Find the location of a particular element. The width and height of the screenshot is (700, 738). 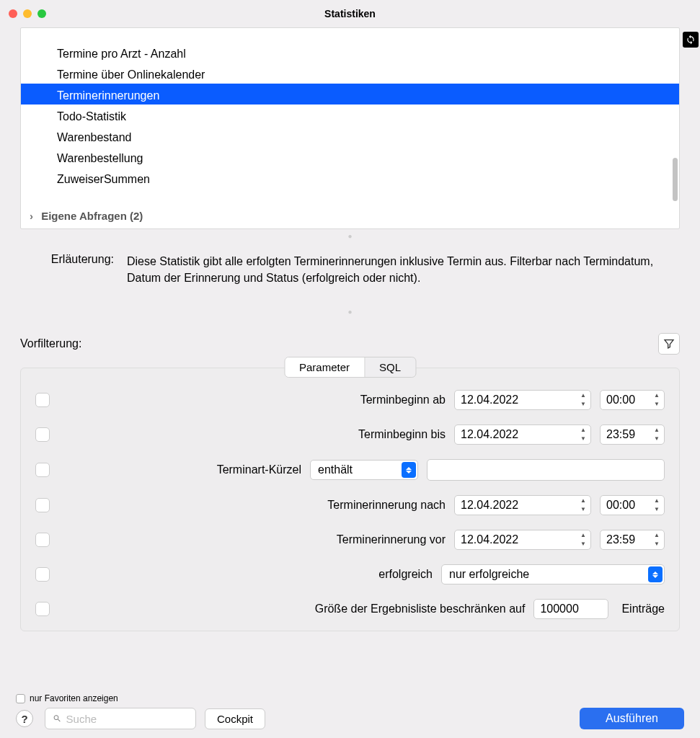

search-field is located at coordinates (120, 719).